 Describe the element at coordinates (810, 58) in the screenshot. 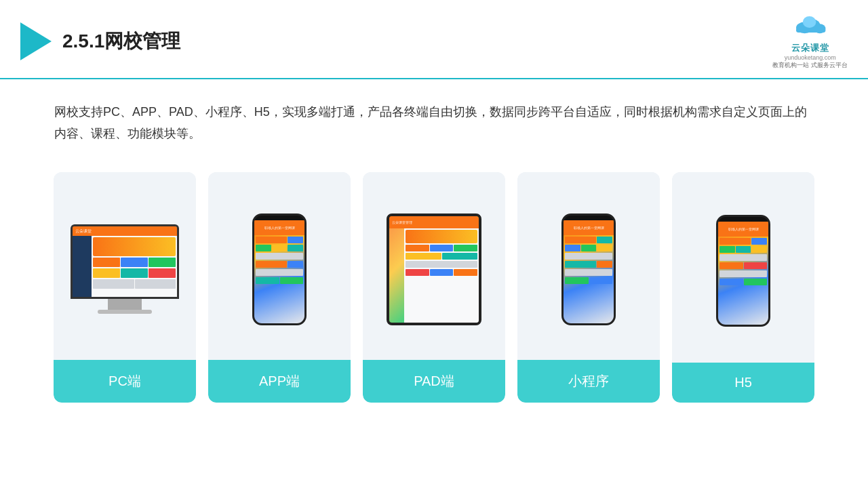

I see `logo-url: yunduoketang.com` at that location.